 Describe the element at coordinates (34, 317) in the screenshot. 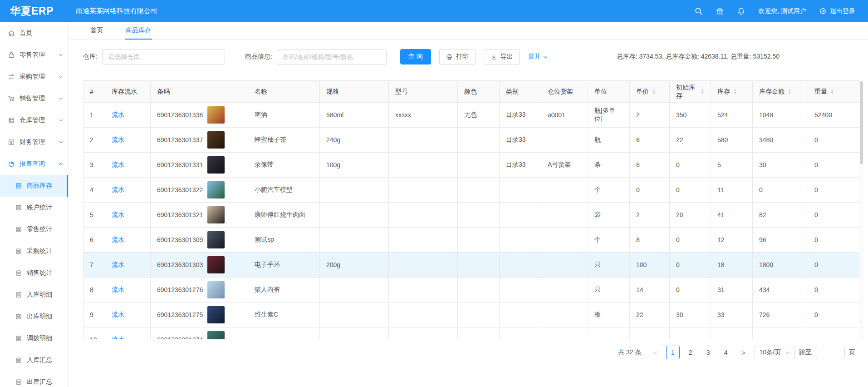

I see `sidebar-subitem-out-detail: 出库明细` at that location.